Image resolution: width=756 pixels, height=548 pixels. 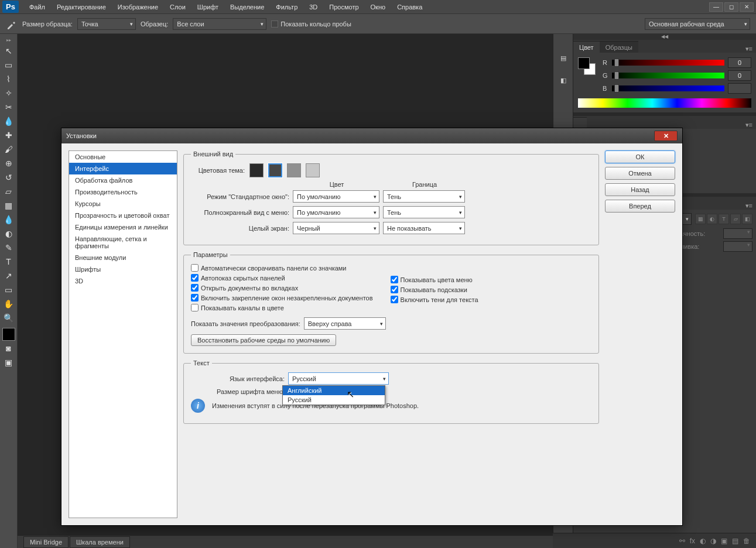 What do you see at coordinates (264, 340) in the screenshot?
I see `restore-workspaces-button: Восстановить рабочие среды по умолчанию` at bounding box center [264, 340].